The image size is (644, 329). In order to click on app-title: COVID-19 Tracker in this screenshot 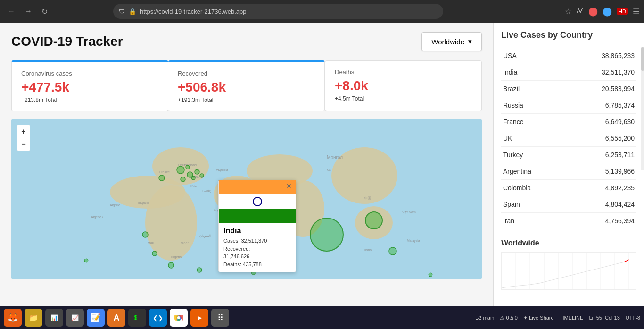, I will do `click(67, 42)`.